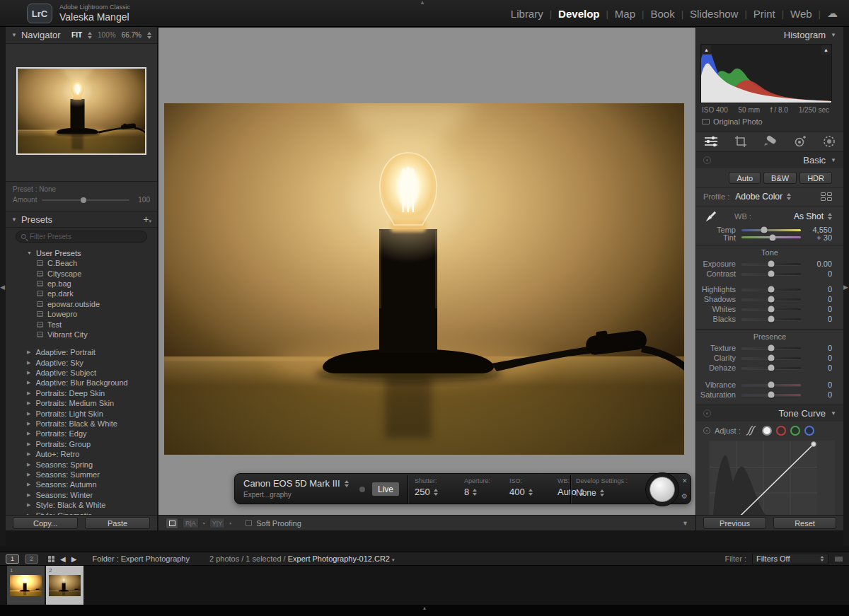 This screenshot has height=616, width=849. What do you see at coordinates (833, 160) in the screenshot?
I see `basic-collapse-icon: ▼` at bounding box center [833, 160].